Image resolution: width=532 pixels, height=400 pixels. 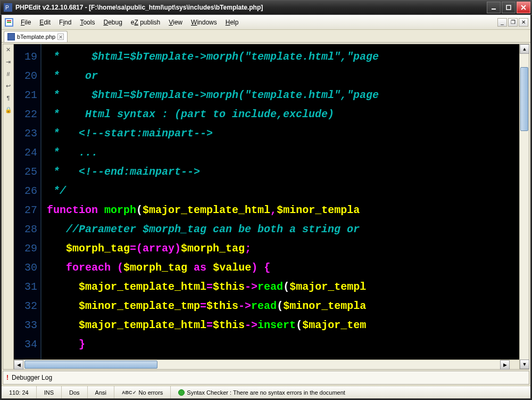 What do you see at coordinates (129, 393) in the screenshot?
I see `spellcheck-icon: ABC✓` at bounding box center [129, 393].